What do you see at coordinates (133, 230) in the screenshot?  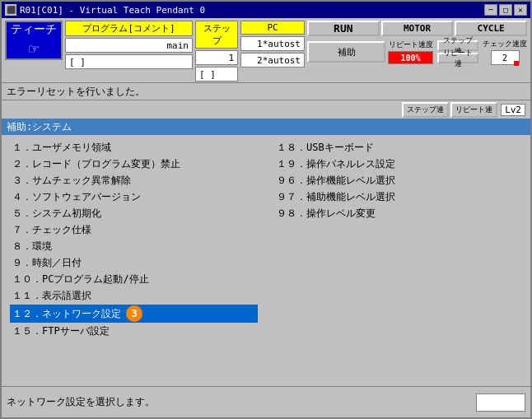 I see `menu-item-7: ７．チェック仕様` at bounding box center [133, 230].